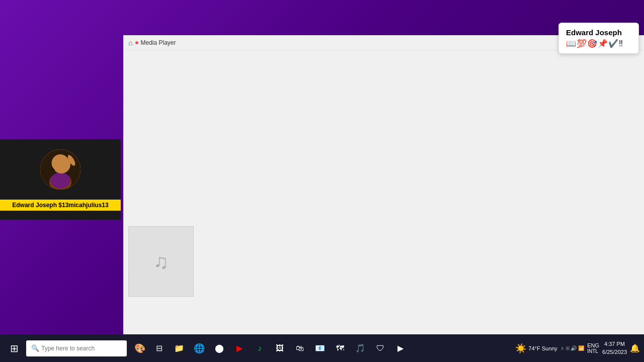 The width and height of the screenshot is (644, 362). Describe the element at coordinates (239, 348) in the screenshot. I see `taskbar-youtube: ▶` at that location.